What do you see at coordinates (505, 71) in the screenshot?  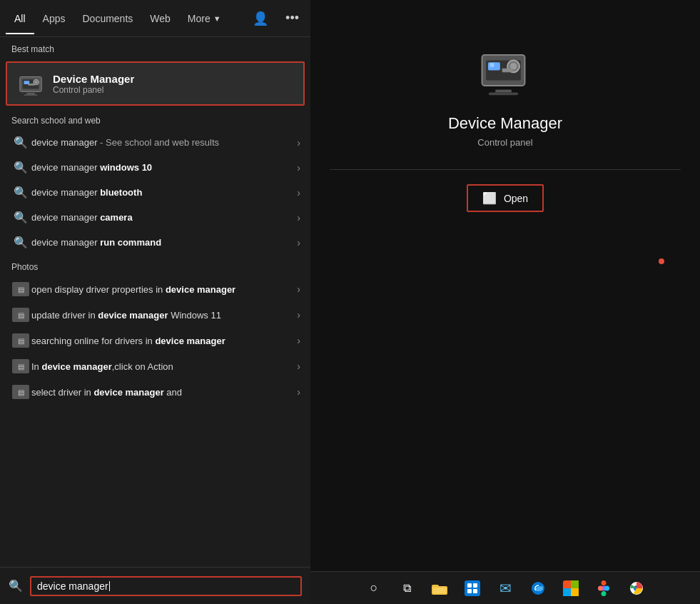 I see `device-manager-icon-large` at bounding box center [505, 71].